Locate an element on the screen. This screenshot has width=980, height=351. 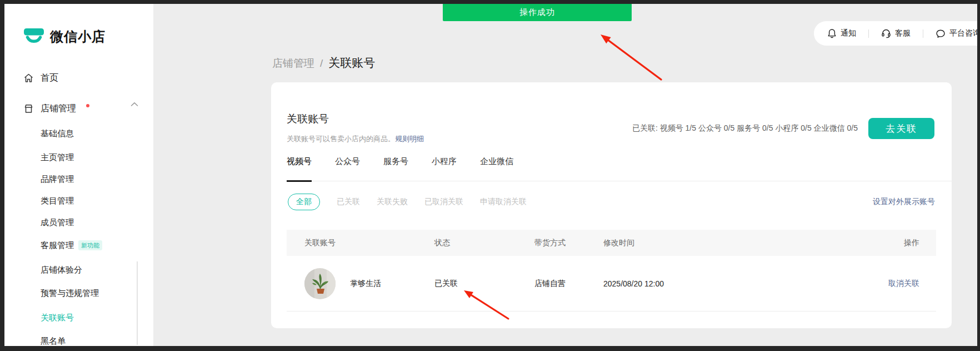
set-display-account-link: 设置对外展示账号 is located at coordinates (904, 202).